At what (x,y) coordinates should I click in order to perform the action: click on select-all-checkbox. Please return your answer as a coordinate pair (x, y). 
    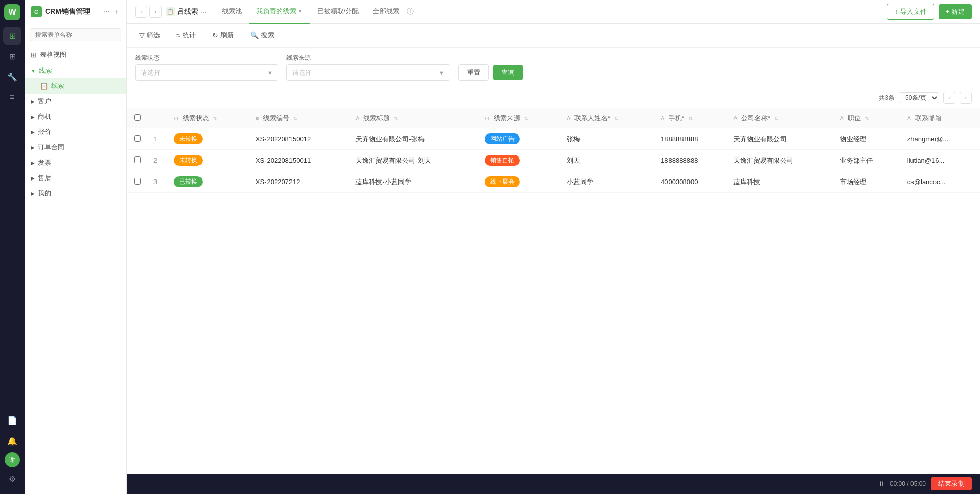
    Looking at the image, I should click on (137, 118).